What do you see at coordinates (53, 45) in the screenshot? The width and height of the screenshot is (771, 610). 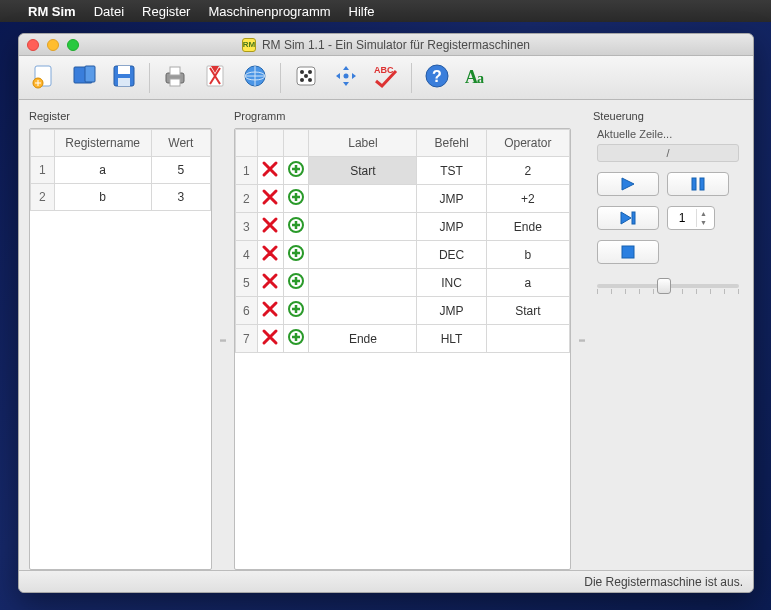 I see `minimize-icon` at bounding box center [53, 45].